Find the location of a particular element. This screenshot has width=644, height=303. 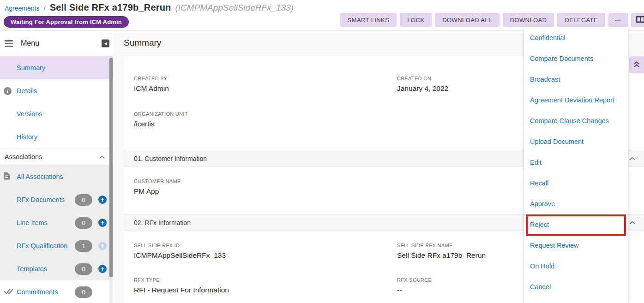

top-header: Agreements / Sell Side RFx a179b_Rerun (… is located at coordinates (322, 16).